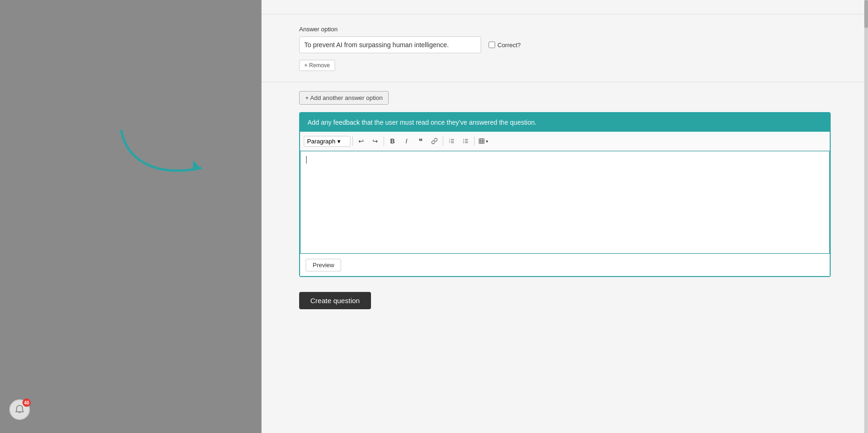  Describe the element at coordinates (344, 98) in the screenshot. I see `add-answer-label: + Add another answer option` at that location.